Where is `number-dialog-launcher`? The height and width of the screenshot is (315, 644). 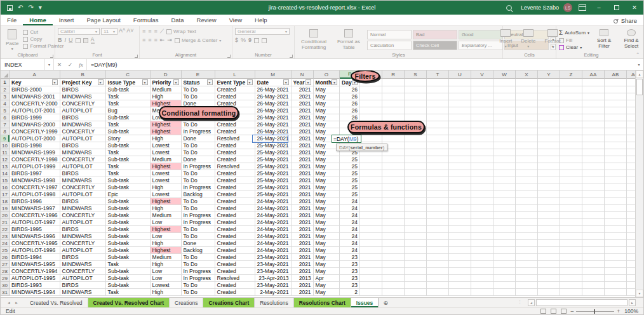 number-dialog-launcher is located at coordinates (291, 56).